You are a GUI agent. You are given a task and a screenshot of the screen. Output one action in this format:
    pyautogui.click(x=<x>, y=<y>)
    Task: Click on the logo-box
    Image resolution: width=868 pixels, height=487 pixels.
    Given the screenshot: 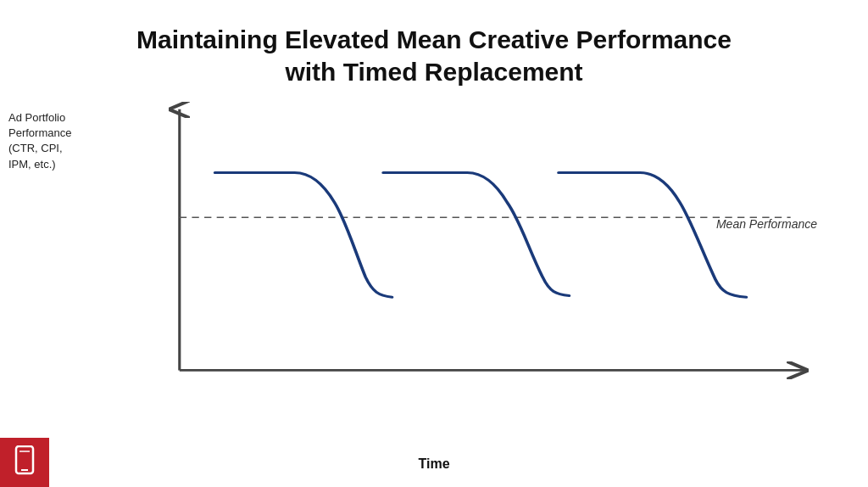 What is the action you would take?
    pyautogui.click(x=25, y=462)
    